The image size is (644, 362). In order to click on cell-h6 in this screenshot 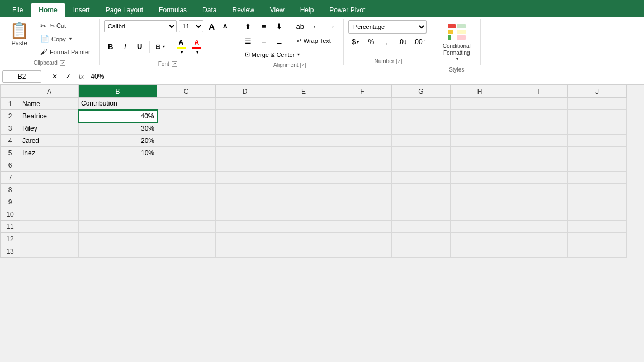, I will do `click(480, 165)`.